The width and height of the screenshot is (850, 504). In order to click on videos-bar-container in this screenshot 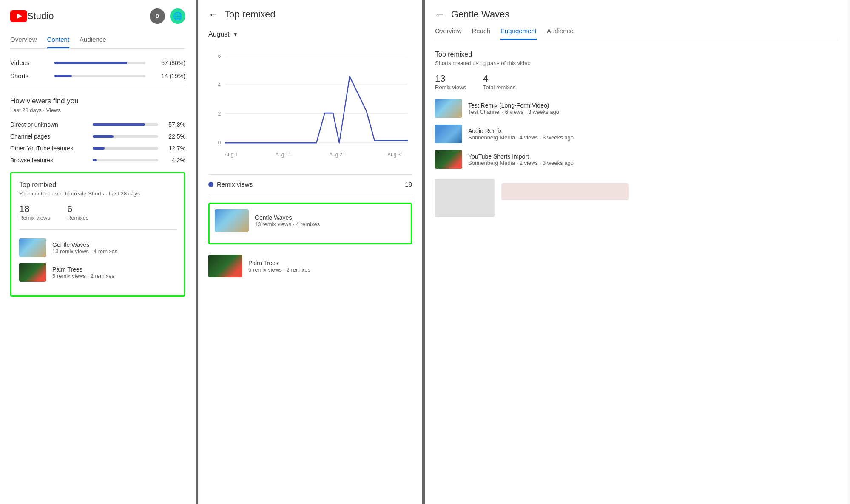, I will do `click(100, 63)`.